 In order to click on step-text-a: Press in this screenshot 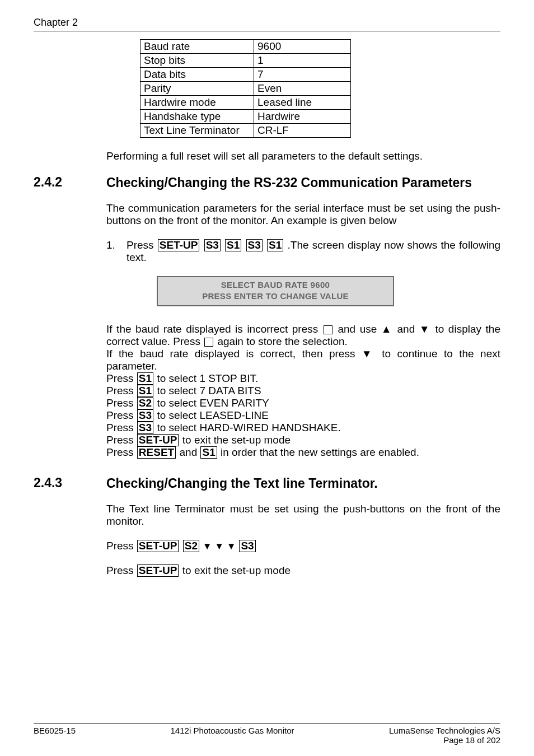, I will do `click(142, 245)`.